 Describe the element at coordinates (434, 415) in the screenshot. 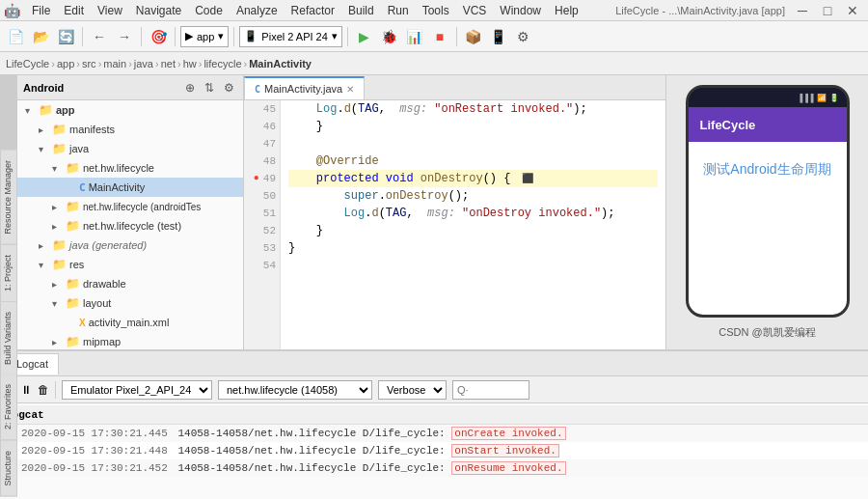

I see `logcat-content-header: logcat` at that location.